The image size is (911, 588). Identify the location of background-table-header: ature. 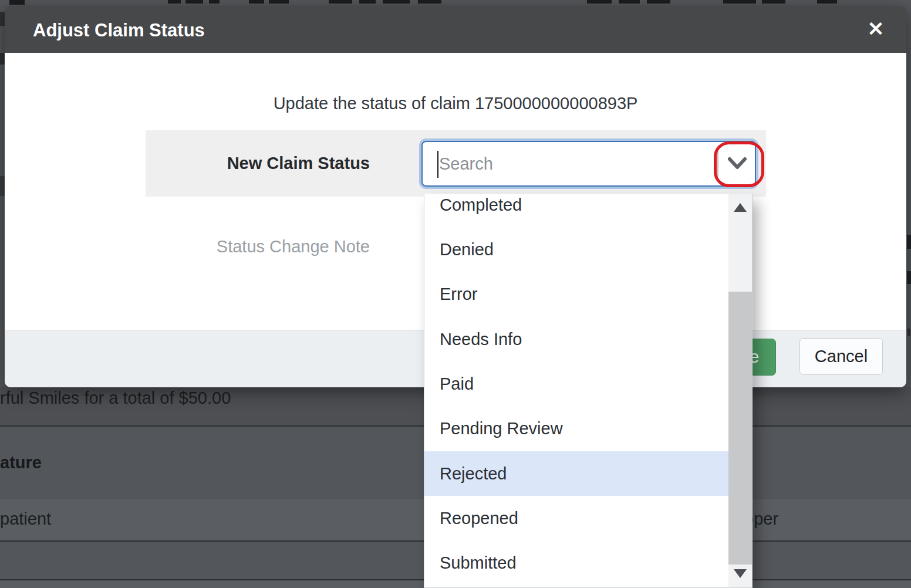
(21, 462).